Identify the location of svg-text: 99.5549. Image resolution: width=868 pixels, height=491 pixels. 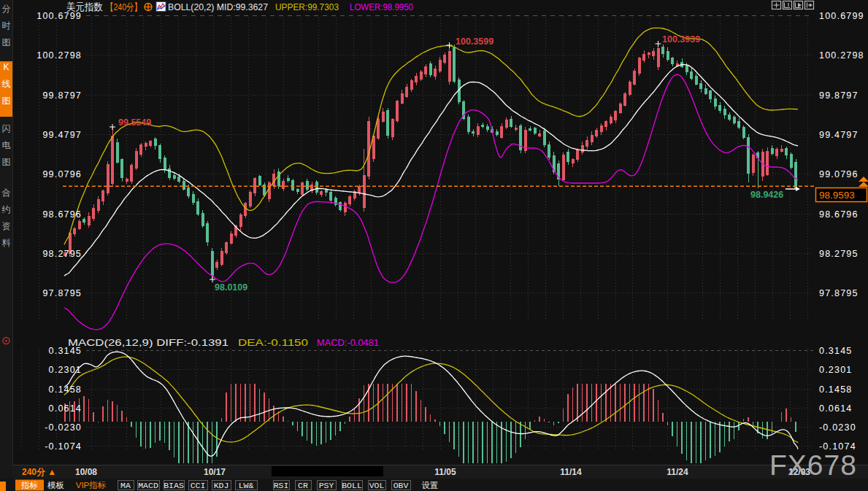
(134, 123).